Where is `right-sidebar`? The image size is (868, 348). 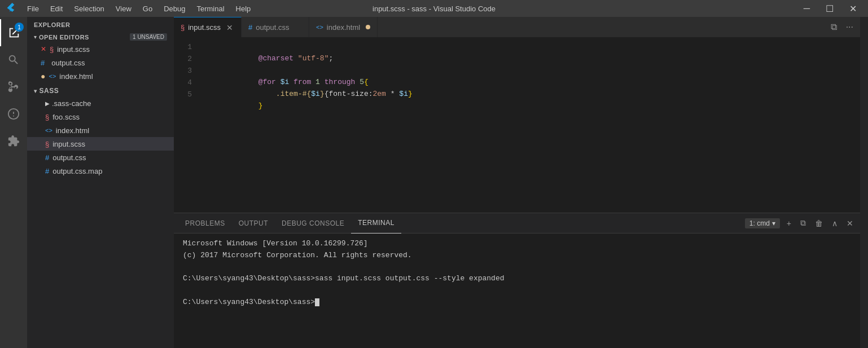
right-sidebar is located at coordinates (864, 183).